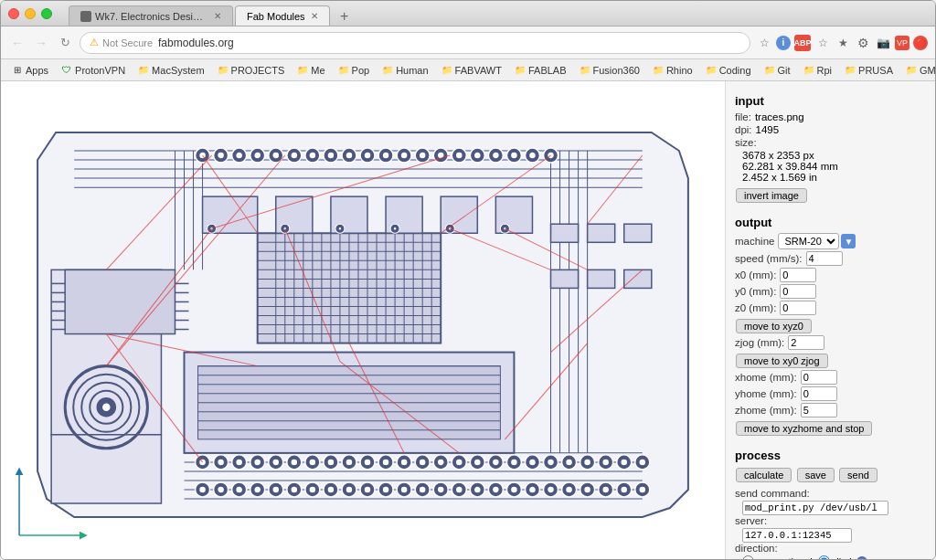 The height and width of the screenshot is (560, 936). Describe the element at coordinates (405, 70) in the screenshot. I see `bookmark-human: 📁 Human` at that location.